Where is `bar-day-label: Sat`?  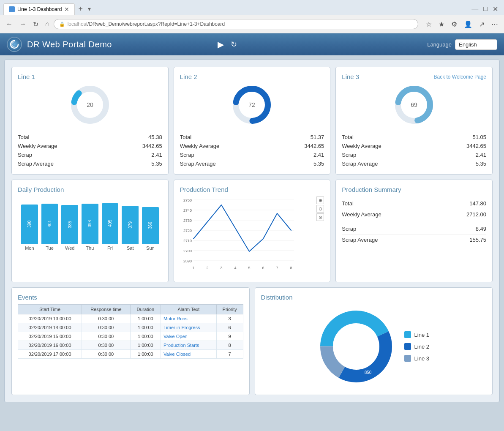
bar-day-label: Sat is located at coordinates (130, 248).